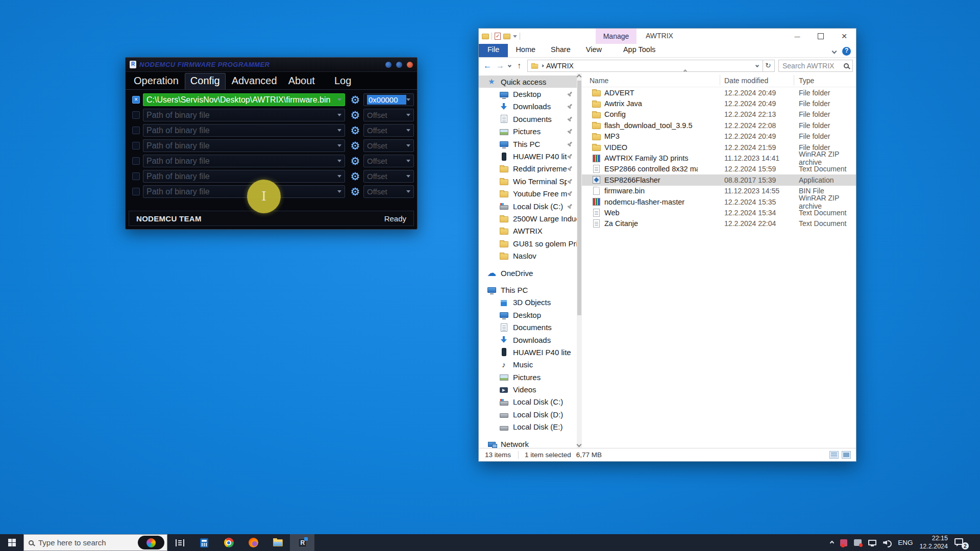 This screenshot has width=980, height=551. I want to click on nodemcu-titlebar: NODEMCU FIRMWARE PROGRAMMER, so click(272, 65).